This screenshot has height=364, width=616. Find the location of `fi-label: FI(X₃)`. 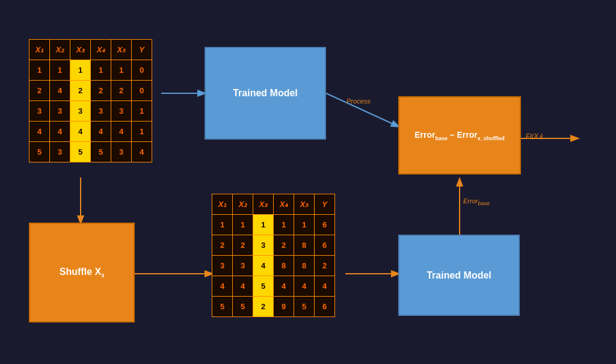

fi-label: FI(X₃) is located at coordinates (534, 136).